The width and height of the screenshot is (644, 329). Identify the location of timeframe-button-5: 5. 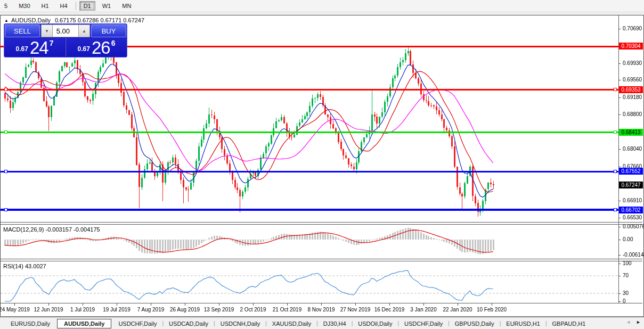
(6, 6).